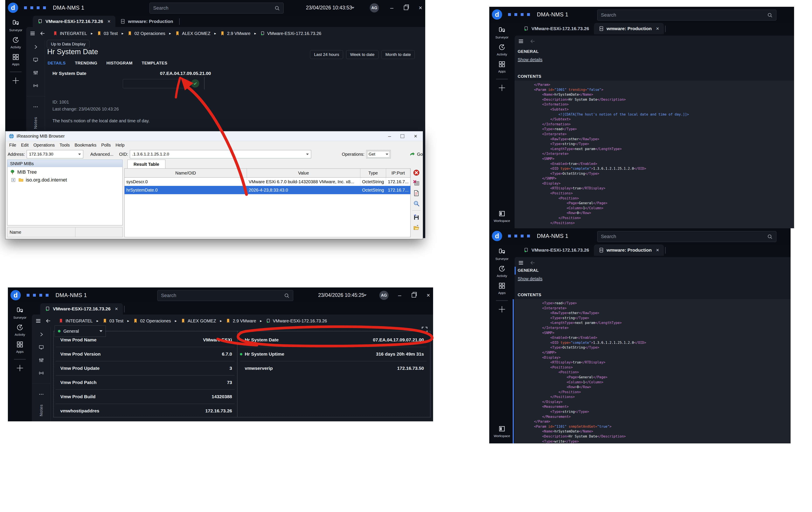 This screenshot has height=512, width=812. What do you see at coordinates (416, 228) in the screenshot?
I see `open-folder-icon` at bounding box center [416, 228].